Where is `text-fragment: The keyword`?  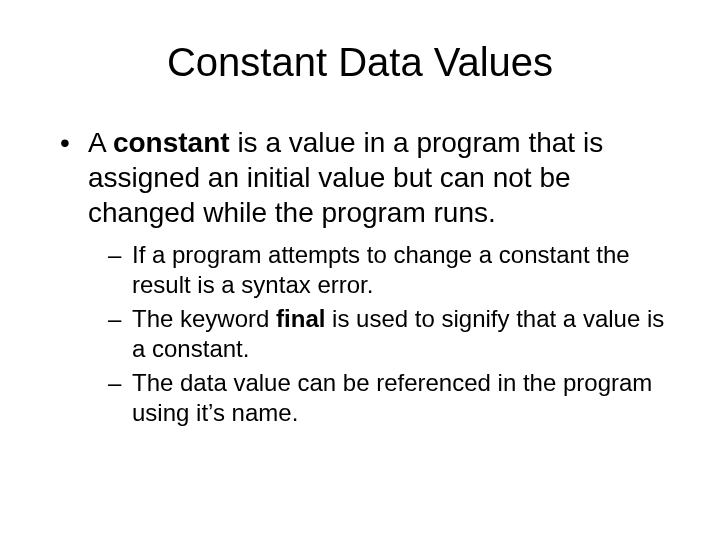
text-fragment: The keyword is located at coordinates (204, 318).